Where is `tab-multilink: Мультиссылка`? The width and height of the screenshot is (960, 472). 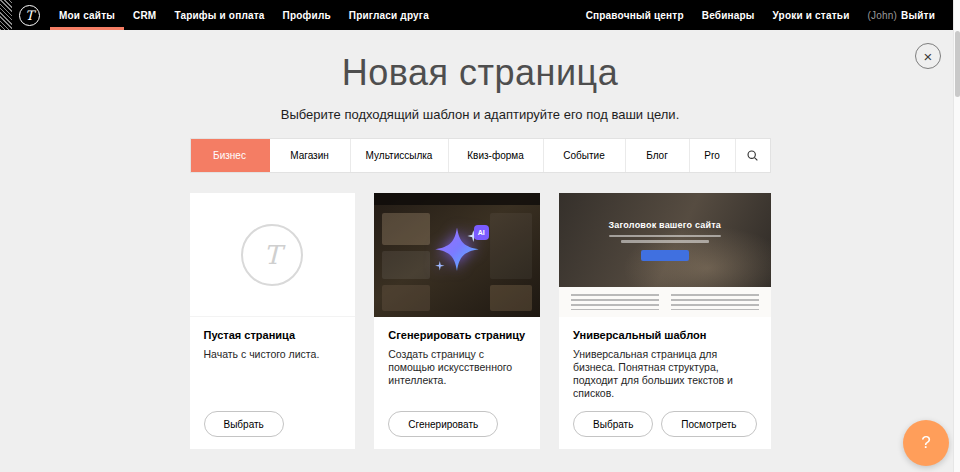
tab-multilink: Мультиссылка is located at coordinates (400, 156).